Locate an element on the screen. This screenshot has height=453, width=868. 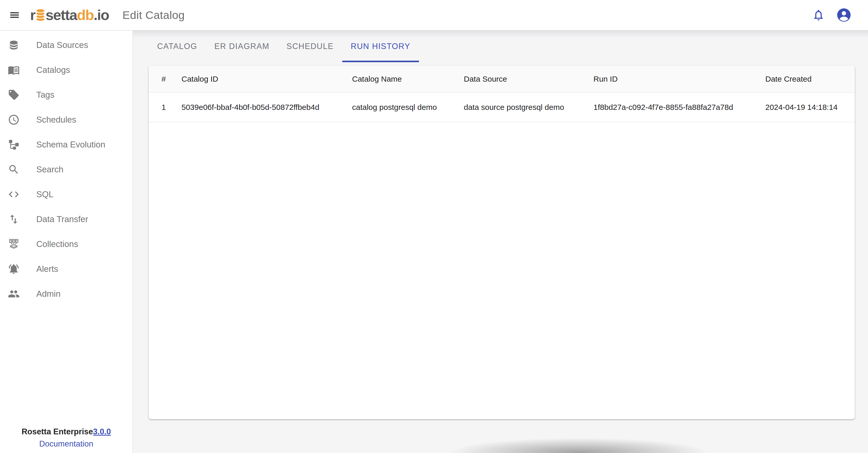
page-title: Edit Catalog is located at coordinates (154, 15).